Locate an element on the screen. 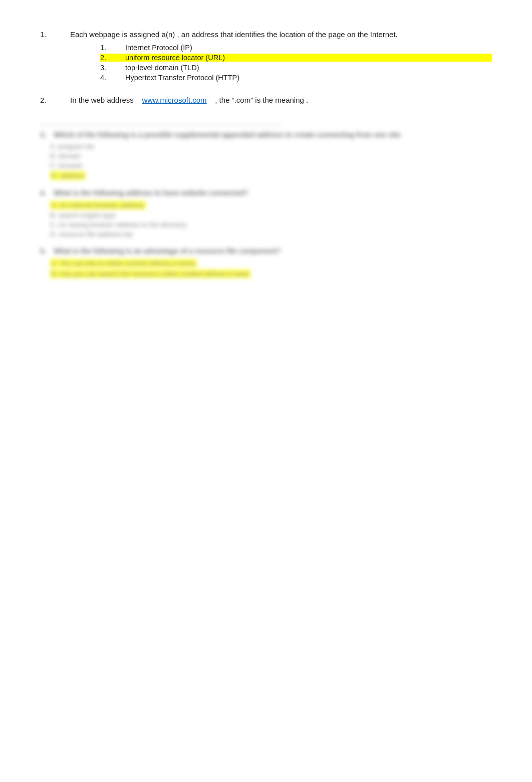 The width and height of the screenshot is (532, 782). blurred-choice-3-3: C. browser is located at coordinates (271, 165).